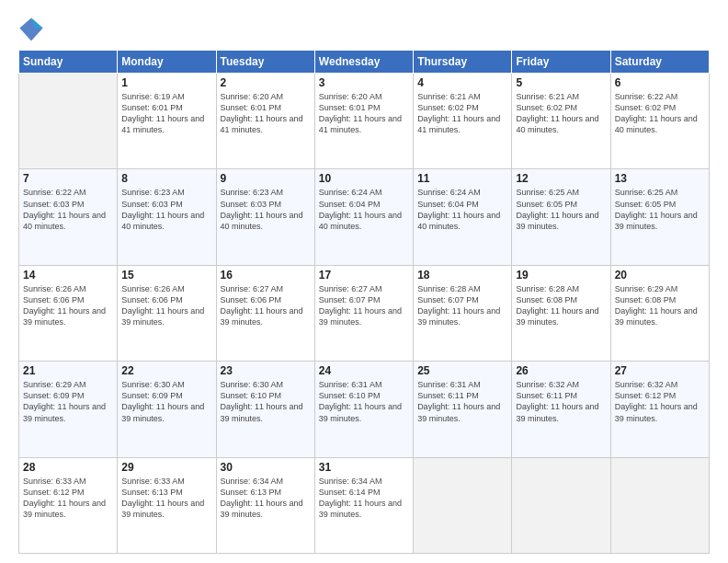 This screenshot has width=728, height=563. What do you see at coordinates (266, 305) in the screenshot?
I see `day-info: Sunrise: 6:27 AMSunset: 6:06 PMDaylight:…` at bounding box center [266, 305].